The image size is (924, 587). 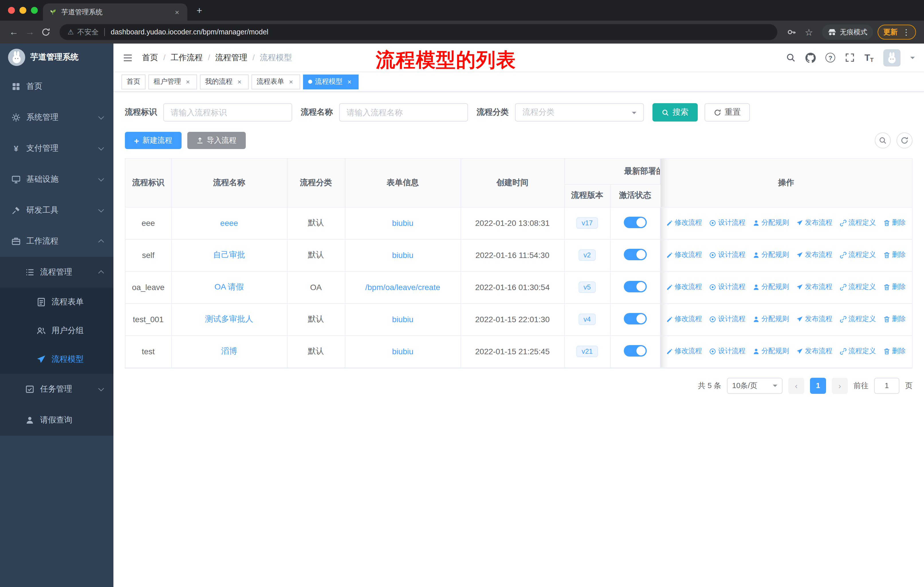 What do you see at coordinates (912, 59) in the screenshot?
I see `avatar-caret-icon` at bounding box center [912, 59].